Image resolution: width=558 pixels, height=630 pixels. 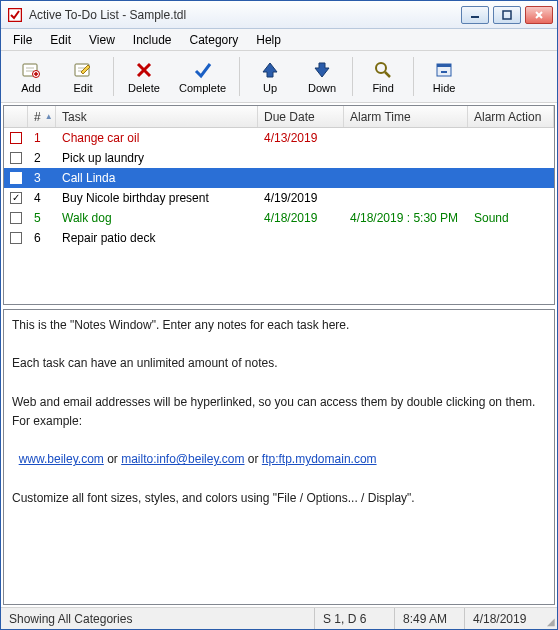 What do you see at coordinates (444, 76) in the screenshot?
I see `hide-button: Hide` at bounding box center [444, 76].